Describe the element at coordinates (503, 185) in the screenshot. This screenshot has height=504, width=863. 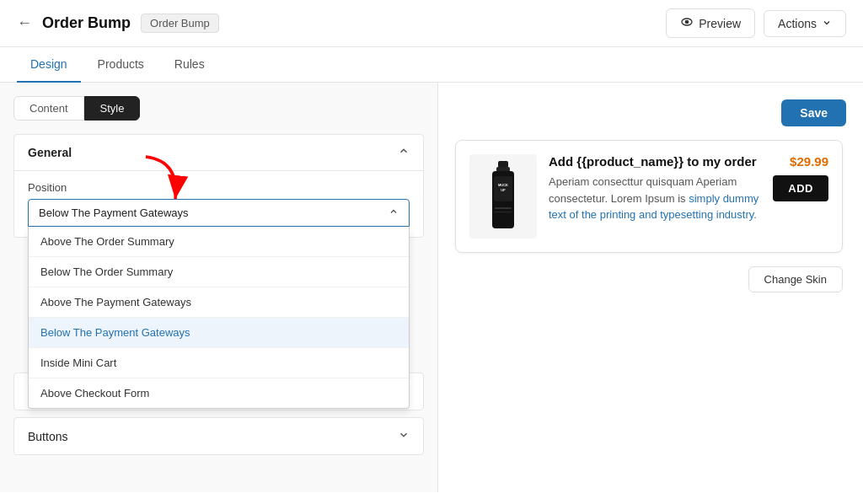
I see `svg-text: MUCK` at that location.